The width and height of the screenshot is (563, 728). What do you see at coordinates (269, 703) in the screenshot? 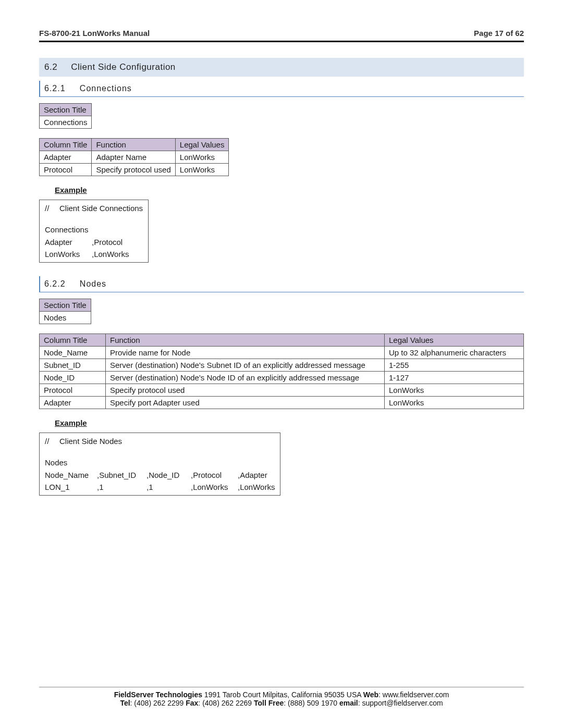
I see `footer-tollfree-label: Toll Free` at bounding box center [269, 703].